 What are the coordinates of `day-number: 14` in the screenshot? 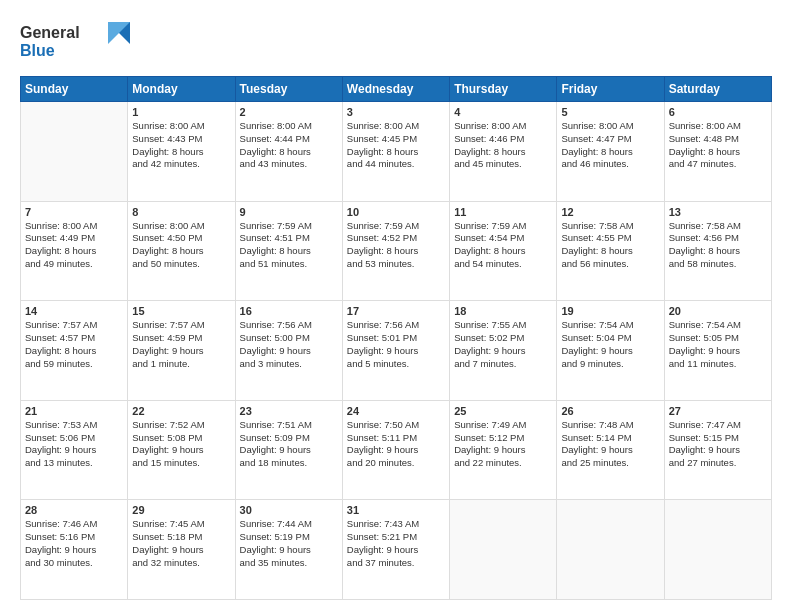 It's located at (74, 311).